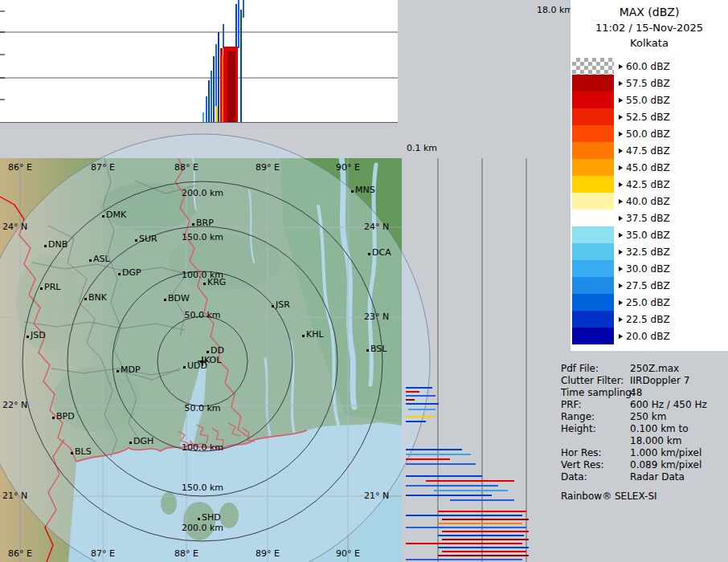 The image size is (728, 562). Describe the element at coordinates (595, 453) in the screenshot. I see `info-row-label: Hor Res:` at that location.